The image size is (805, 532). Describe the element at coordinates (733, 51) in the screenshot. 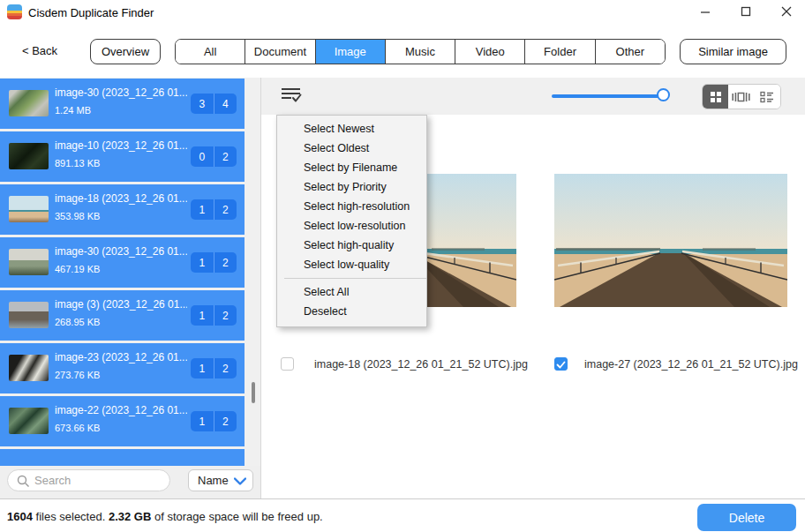

I see `similar-image-button: Similar image` at that location.